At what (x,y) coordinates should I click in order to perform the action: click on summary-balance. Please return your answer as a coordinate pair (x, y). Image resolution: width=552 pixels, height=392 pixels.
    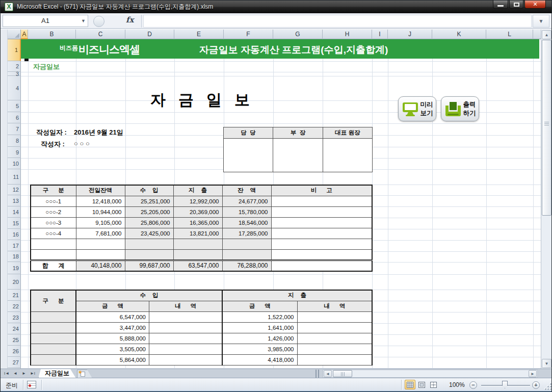
    Looking at the image, I should click on (247, 255).